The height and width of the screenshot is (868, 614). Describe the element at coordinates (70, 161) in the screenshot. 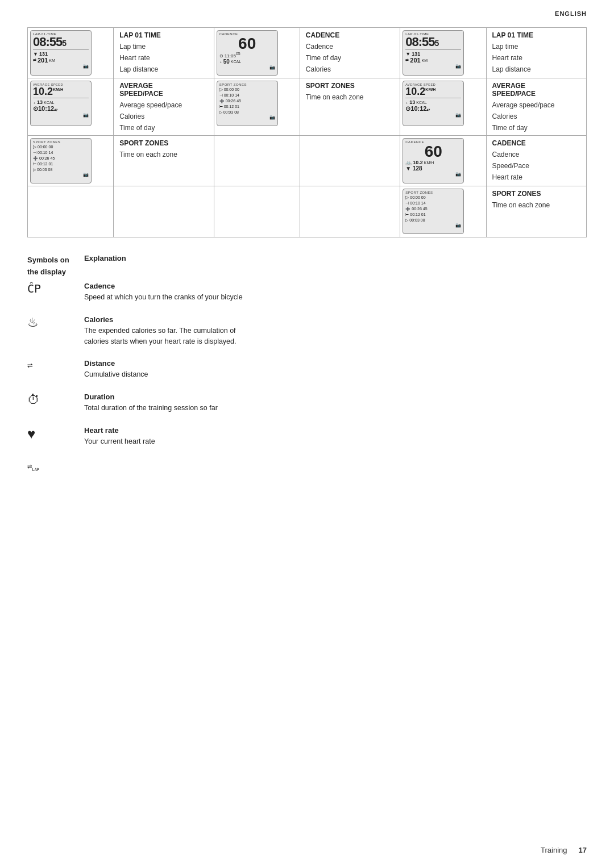

I see `device-cell-sportzones2: SPORT ZONES ▷ 00:0000 ⊣ 00:1014 ➕ 00:264…` at that location.